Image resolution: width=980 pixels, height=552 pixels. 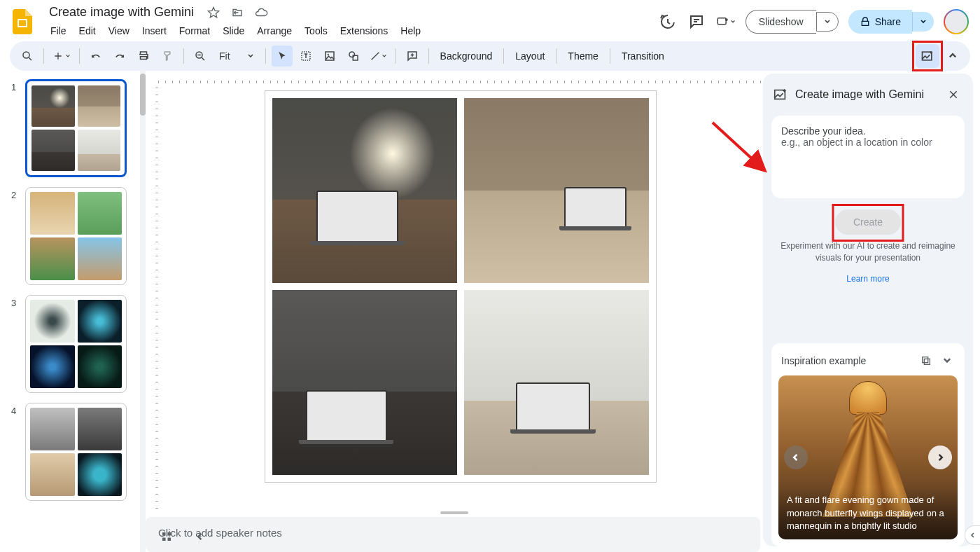 I want to click on slide-panel-scrollbar, so click(x=143, y=311).